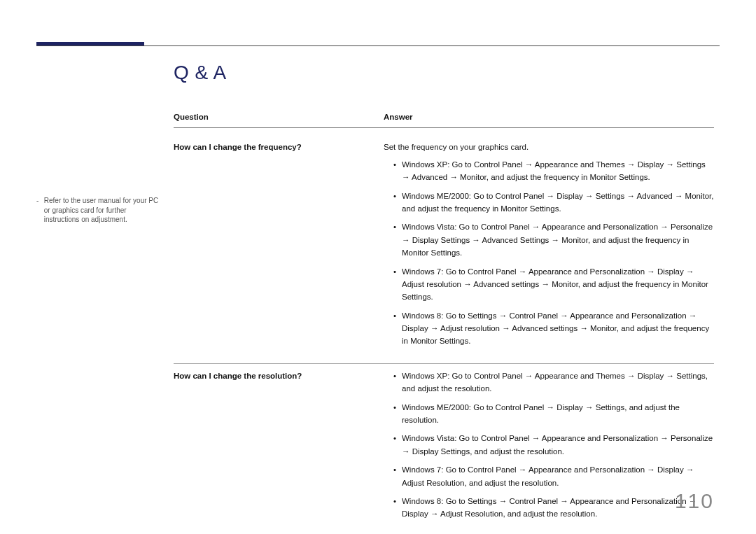  What do you see at coordinates (444, 119) in the screenshot?
I see `qa-header-row: Question Answer` at bounding box center [444, 119].